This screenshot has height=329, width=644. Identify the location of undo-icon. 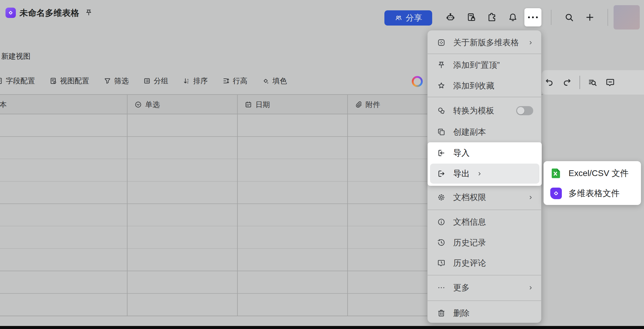
(549, 82).